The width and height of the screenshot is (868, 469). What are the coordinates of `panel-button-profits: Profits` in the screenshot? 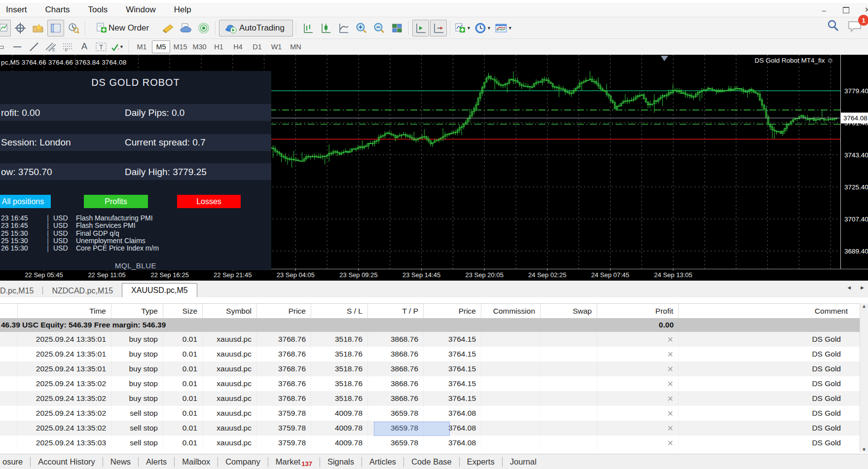 It's located at (116, 201).